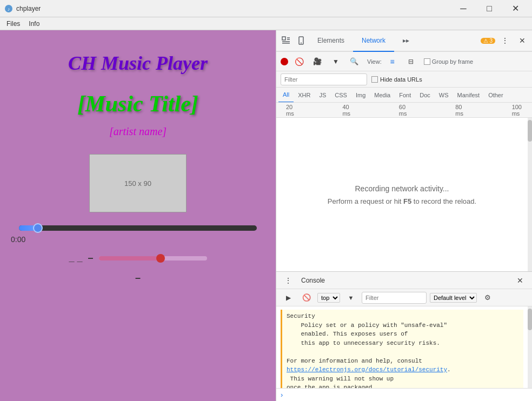 Image resolution: width=532 pixels, height=401 pixels. I want to click on type-all-button: All, so click(286, 95).